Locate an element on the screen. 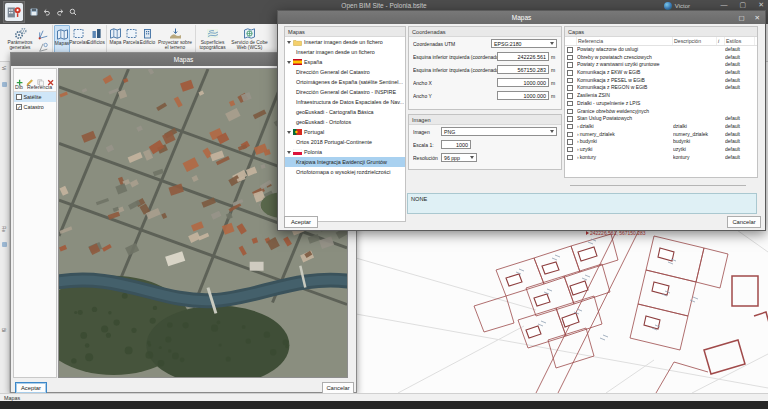 This screenshot has width=768, height=409. delete-icon is located at coordinates (50, 76).